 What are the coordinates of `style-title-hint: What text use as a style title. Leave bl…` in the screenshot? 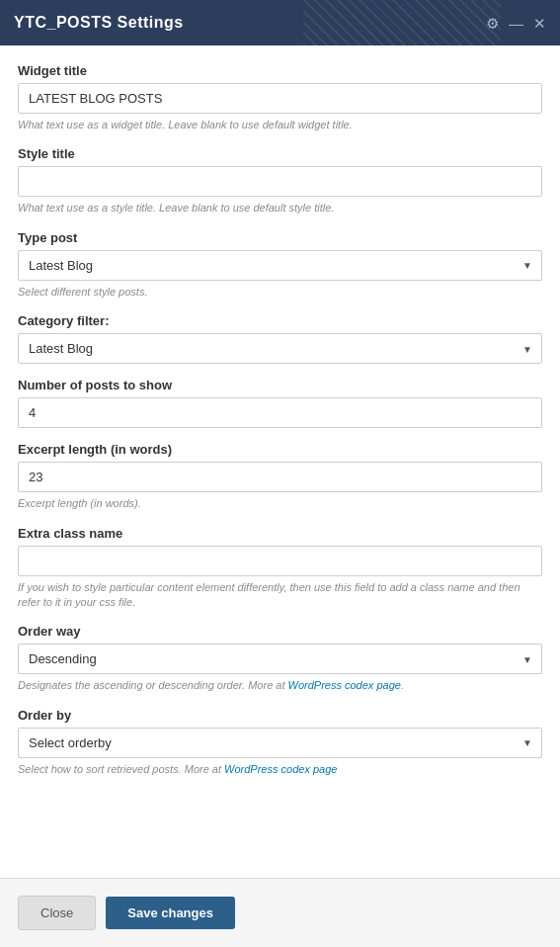 It's located at (280, 208).